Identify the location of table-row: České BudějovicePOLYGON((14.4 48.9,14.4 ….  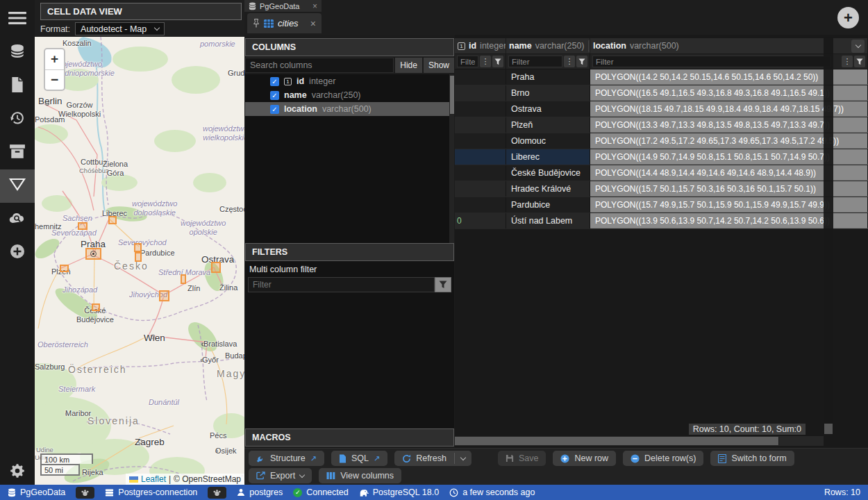
(661, 174).